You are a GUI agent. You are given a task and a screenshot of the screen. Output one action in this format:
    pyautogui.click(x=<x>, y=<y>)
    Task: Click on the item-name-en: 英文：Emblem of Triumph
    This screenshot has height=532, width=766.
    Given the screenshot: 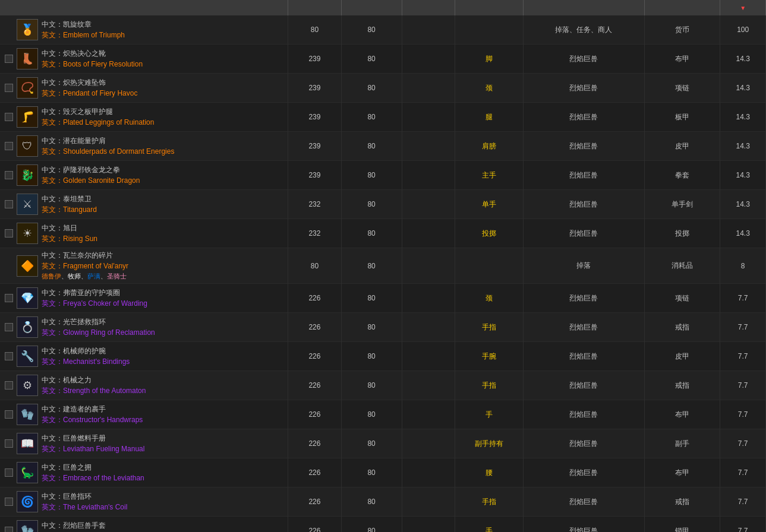 What is the action you would take?
    pyautogui.click(x=83, y=36)
    